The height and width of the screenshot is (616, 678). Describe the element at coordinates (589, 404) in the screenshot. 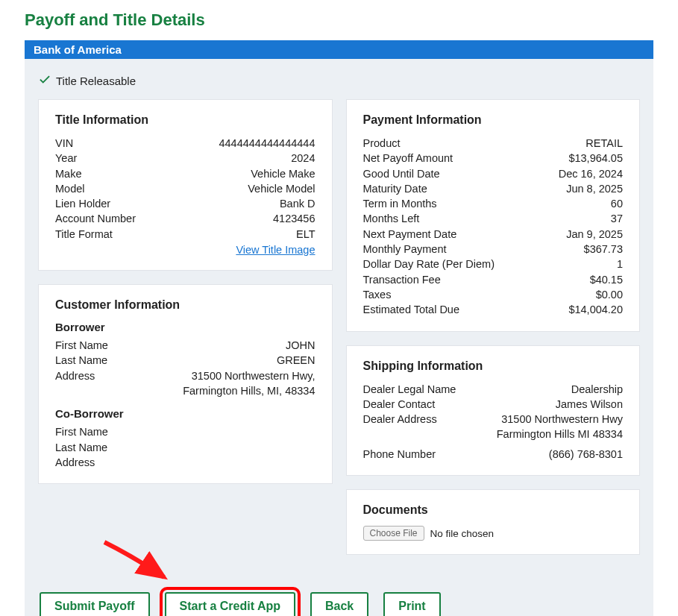

I see `dealercontact-value: James Wilson` at that location.